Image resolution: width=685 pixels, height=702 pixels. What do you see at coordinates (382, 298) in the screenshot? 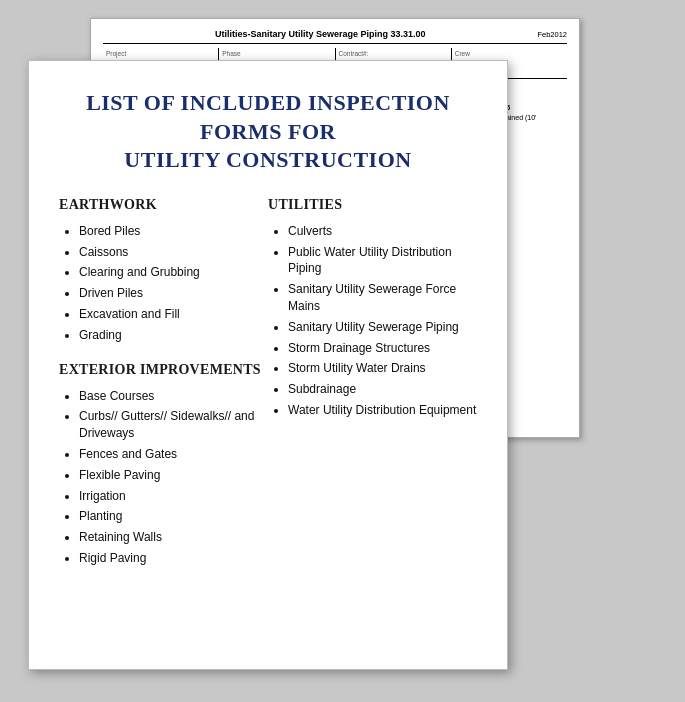
I see `list-item: Sanitary Utility Sewerage Force Mains` at bounding box center [382, 298].